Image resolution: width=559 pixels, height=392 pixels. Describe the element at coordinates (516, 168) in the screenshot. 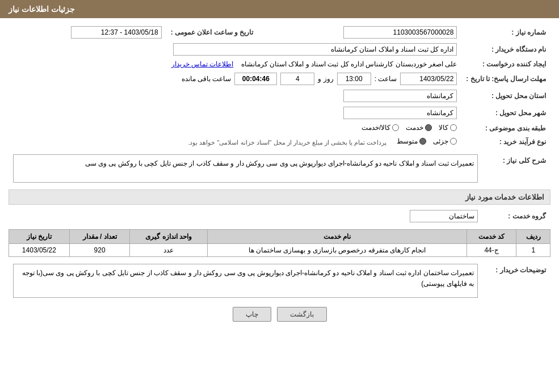

I see `sharh-label: شرح کلی نیاز :` at that location.